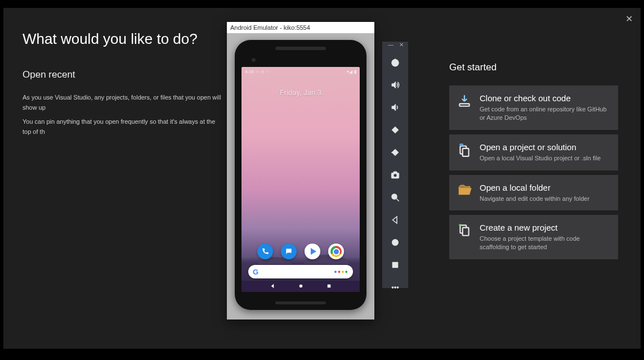  Describe the element at coordinates (301, 71) in the screenshot. I see `status-bar: 4:19 ○ ◇ ▫ ▾◢ ▮` at that location.